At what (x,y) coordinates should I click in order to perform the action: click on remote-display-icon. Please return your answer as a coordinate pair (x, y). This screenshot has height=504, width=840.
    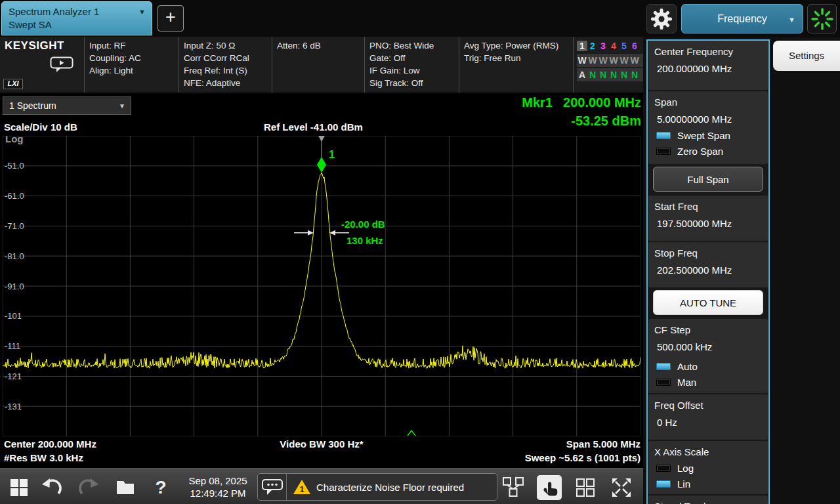
    Looking at the image, I should click on (62, 66).